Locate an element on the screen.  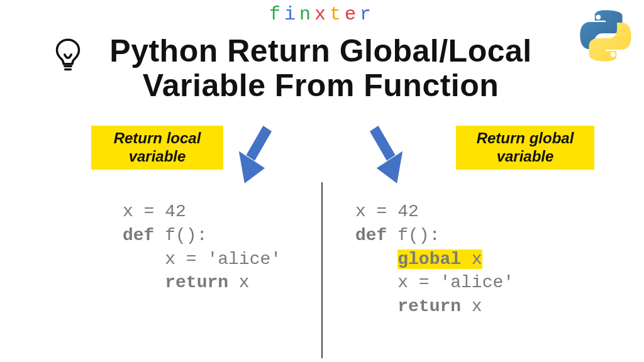
label-right-line2: variable is located at coordinates (526, 156).